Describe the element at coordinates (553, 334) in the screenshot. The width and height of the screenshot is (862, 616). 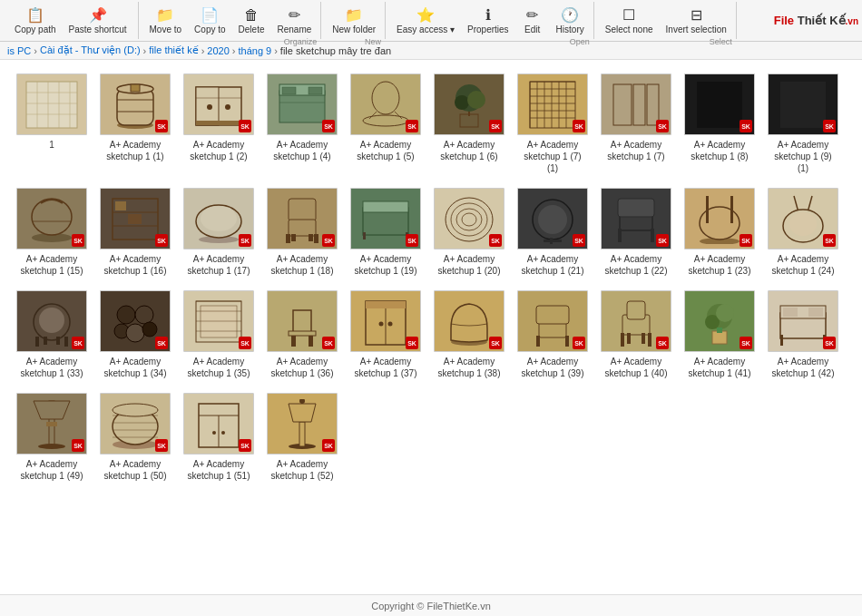
I see `file-item-27: SKA+ Academy sketchup 1 (39)` at that location.